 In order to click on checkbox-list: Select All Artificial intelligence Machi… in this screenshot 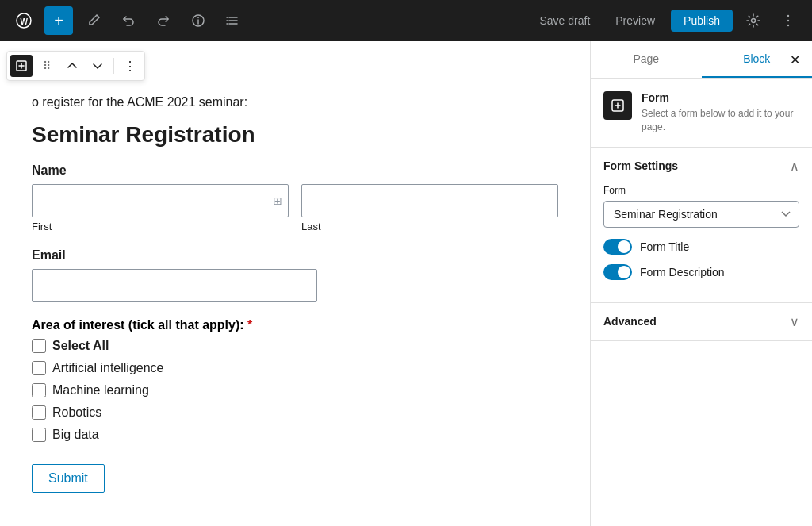, I will do `click(295, 390)`.